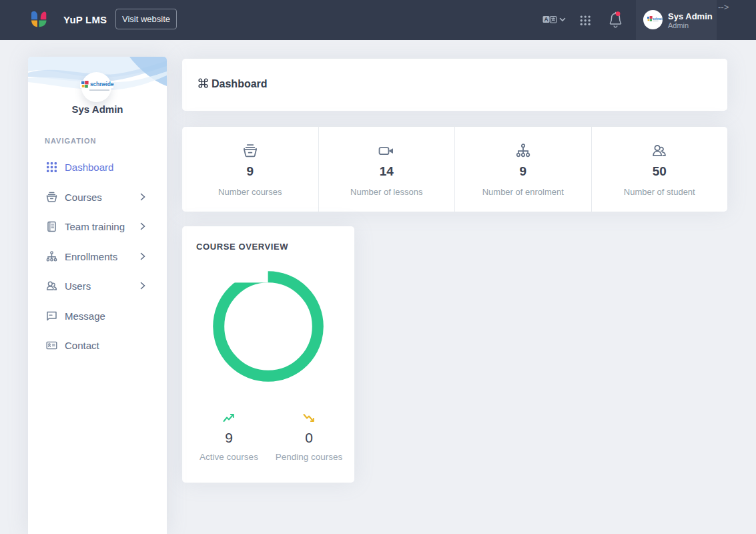  What do you see at coordinates (615, 19) in the screenshot?
I see `notifications-bell-icon` at bounding box center [615, 19].